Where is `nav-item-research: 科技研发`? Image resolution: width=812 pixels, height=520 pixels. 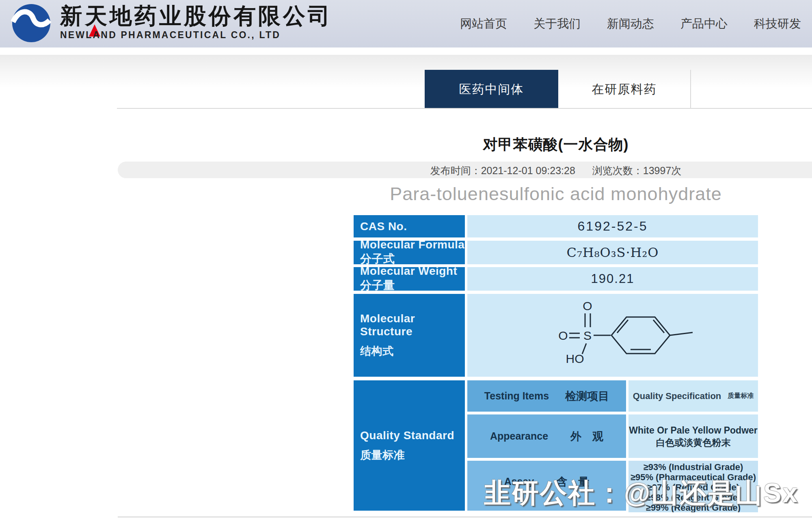 nav-item-research: 科技研发 is located at coordinates (777, 24).